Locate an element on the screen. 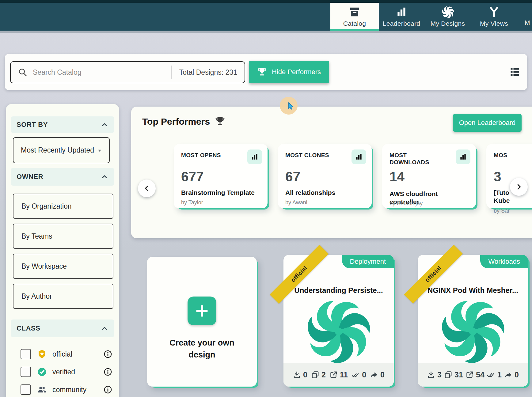  stat-downloads: 3 is located at coordinates (434, 375).